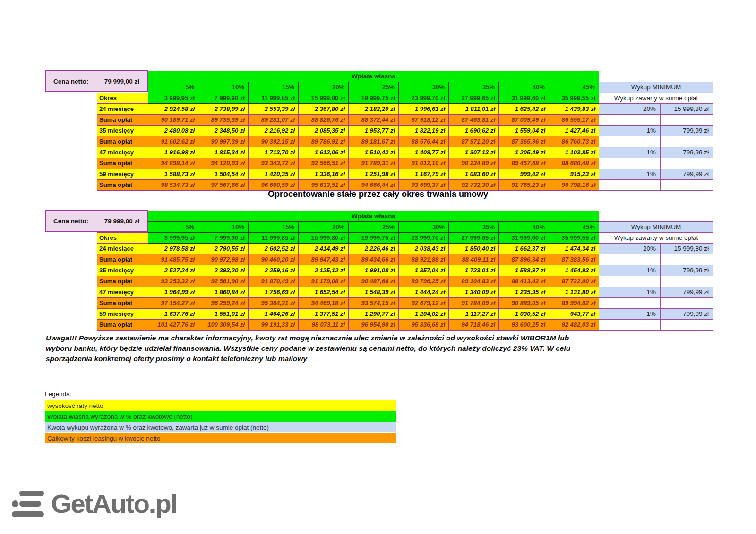 The width and height of the screenshot is (756, 534). Describe the element at coordinates (474, 314) in the screenshot. I see `value-cell: 1 117,27 zł` at that location.